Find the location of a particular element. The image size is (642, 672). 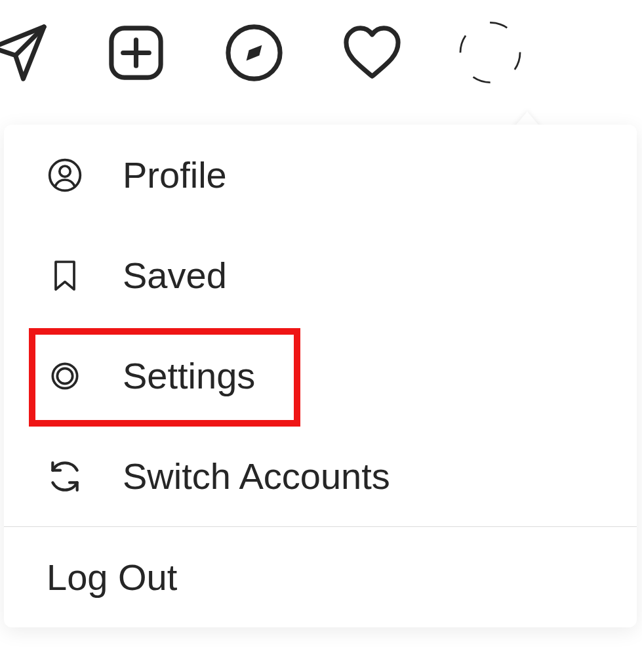

menu-item-switch-accounts: Switch Accounts is located at coordinates (320, 476).